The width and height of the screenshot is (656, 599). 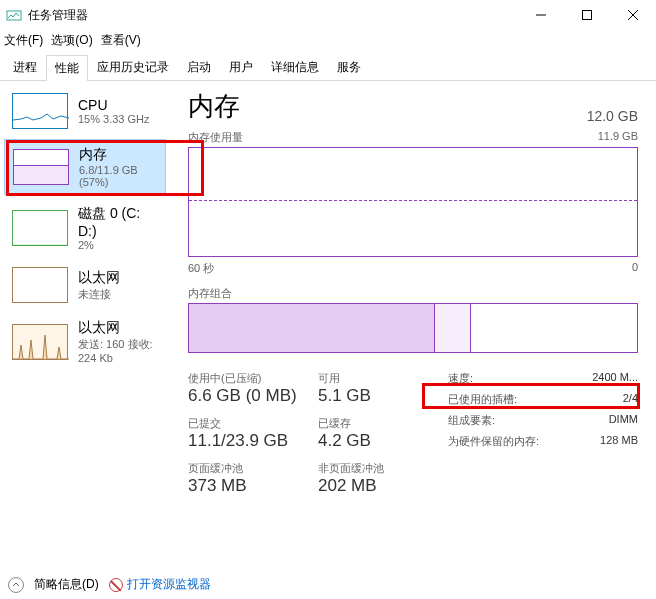 What do you see at coordinates (58, 16) in the screenshot?
I see `window-title: 任务管理器` at bounding box center [58, 16].